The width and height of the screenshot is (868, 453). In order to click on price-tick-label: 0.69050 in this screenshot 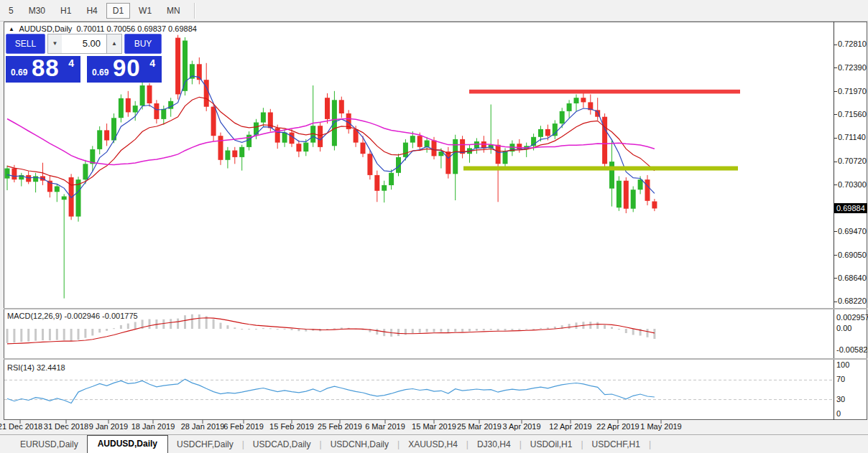, I will do `click(852, 255)`.